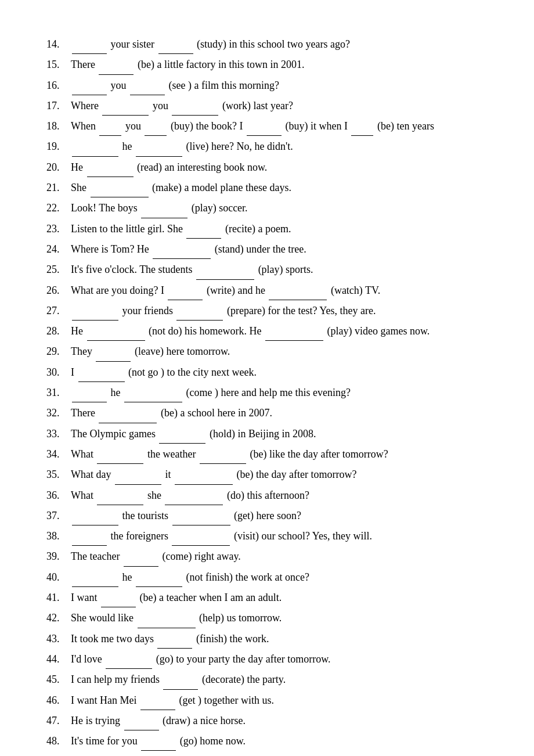  I want to click on list-item: 31. he (come ) here and help me this eve…, so click(267, 393).